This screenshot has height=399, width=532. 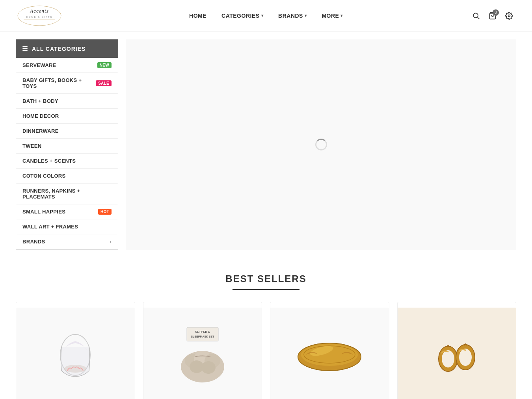 I want to click on sidebar-item-coton-colors-label: COTON COLORS, so click(x=44, y=176).